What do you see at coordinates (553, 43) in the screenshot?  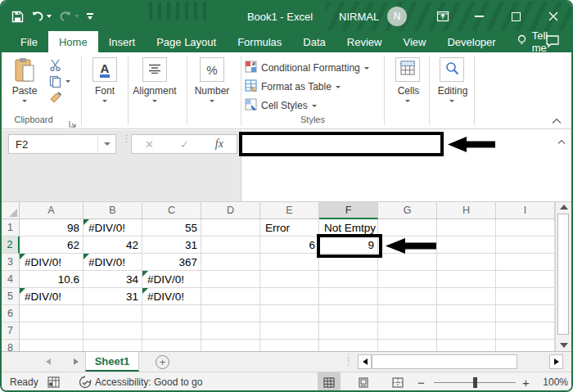 I see `comment-icon` at bounding box center [553, 43].